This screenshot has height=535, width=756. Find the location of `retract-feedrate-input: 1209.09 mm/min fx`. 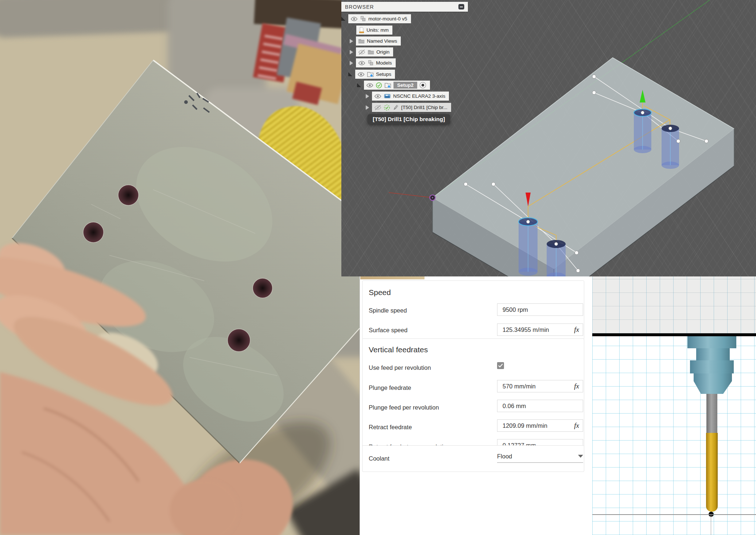

retract-feedrate-input: 1209.09 mm/min fx is located at coordinates (540, 426).